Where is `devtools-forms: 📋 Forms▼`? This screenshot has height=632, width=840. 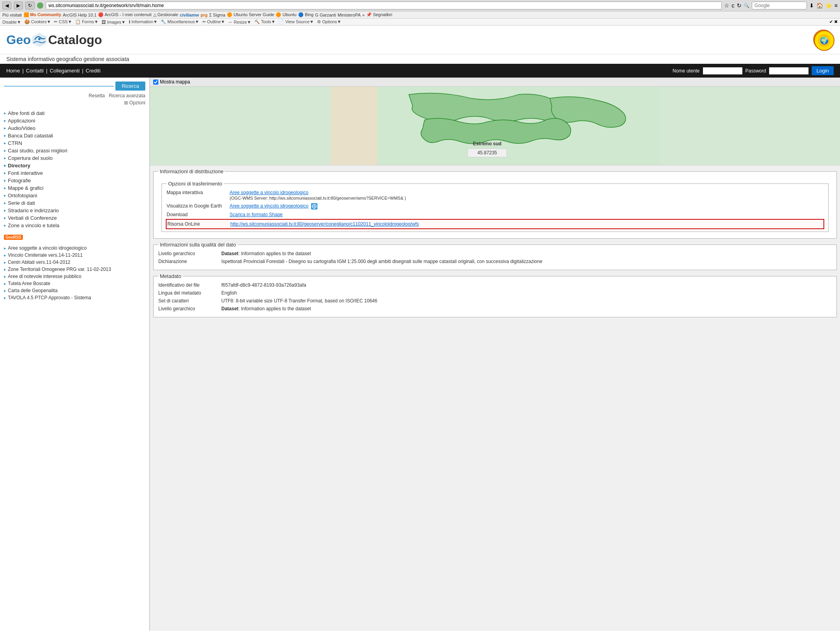
devtools-forms: 📋 Forms▼ is located at coordinates (87, 22).